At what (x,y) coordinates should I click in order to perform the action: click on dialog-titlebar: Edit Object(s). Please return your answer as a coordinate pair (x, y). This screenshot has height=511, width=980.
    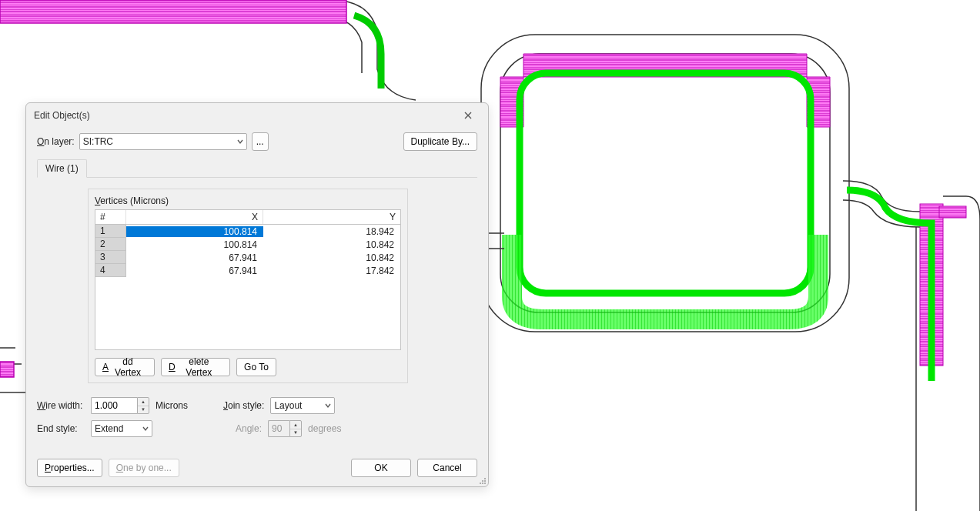
    Looking at the image, I should click on (257, 115).